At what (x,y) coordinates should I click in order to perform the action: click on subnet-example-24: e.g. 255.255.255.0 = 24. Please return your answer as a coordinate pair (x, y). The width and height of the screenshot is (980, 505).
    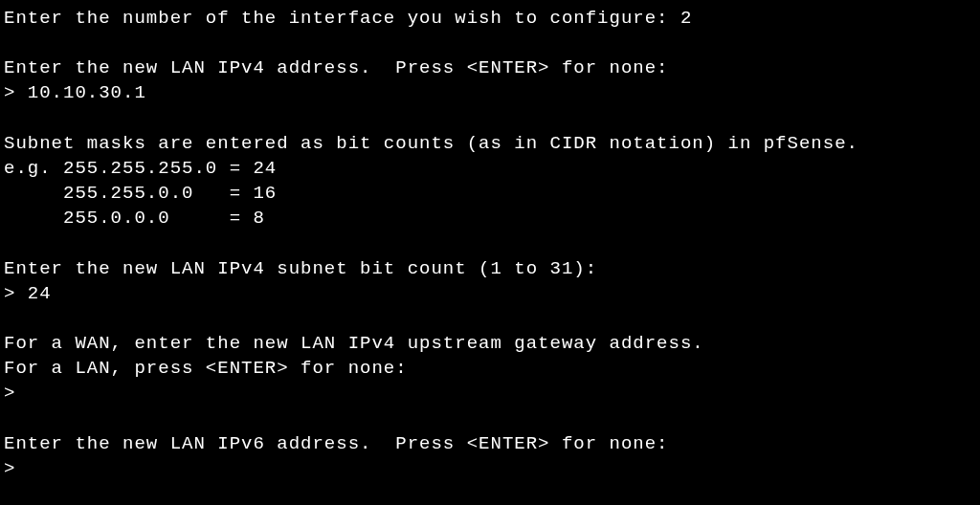
    Looking at the image, I should click on (490, 168).